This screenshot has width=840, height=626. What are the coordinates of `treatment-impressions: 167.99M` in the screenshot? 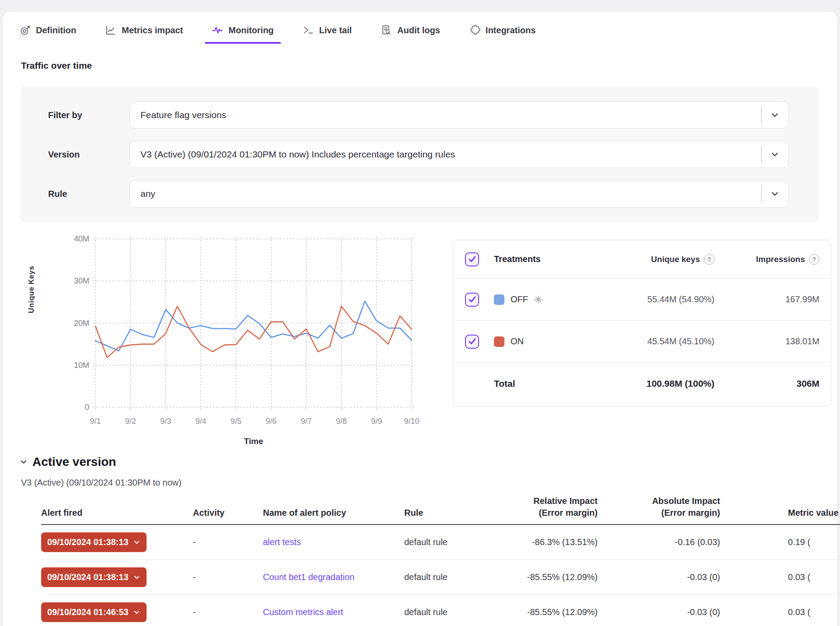 It's located at (767, 299).